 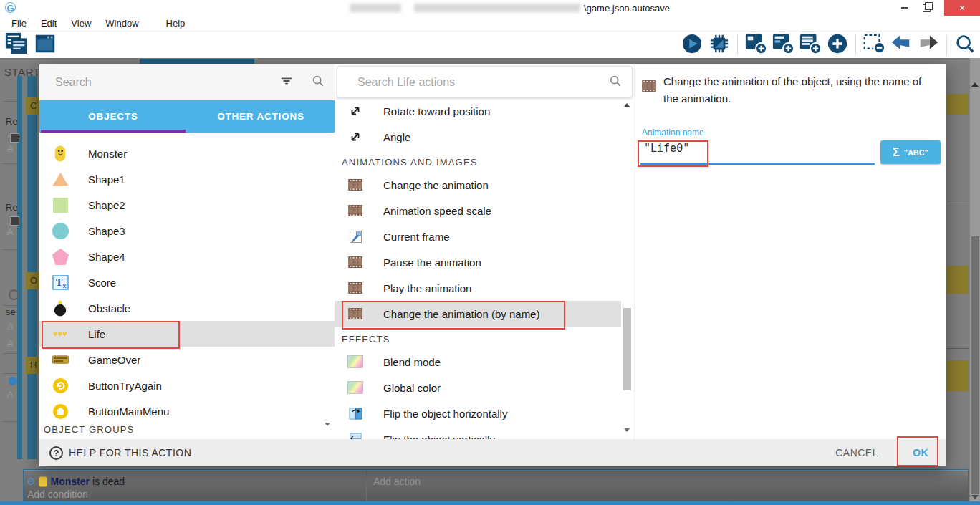 What do you see at coordinates (33, 106) in the screenshot?
I see `bg-fragment: C` at bounding box center [33, 106].